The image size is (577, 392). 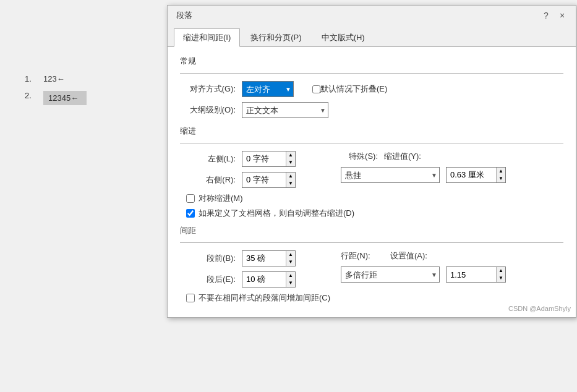 I want to click on section-indent-header: 缩进, so click(x=372, y=131).